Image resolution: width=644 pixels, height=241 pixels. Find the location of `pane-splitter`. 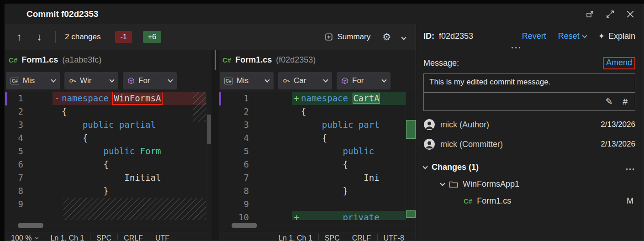

pane-splitter is located at coordinates (215, 60).